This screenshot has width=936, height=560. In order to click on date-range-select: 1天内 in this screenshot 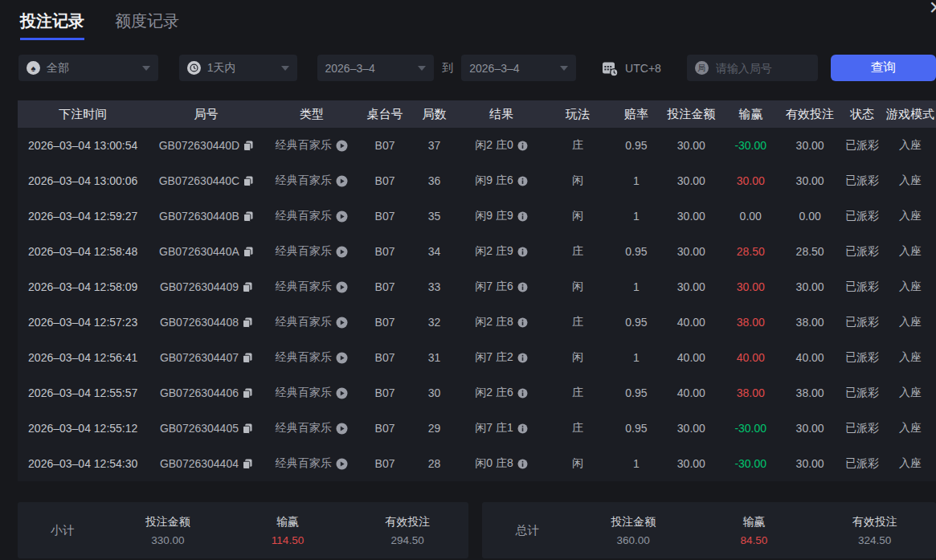, I will do `click(238, 67)`.